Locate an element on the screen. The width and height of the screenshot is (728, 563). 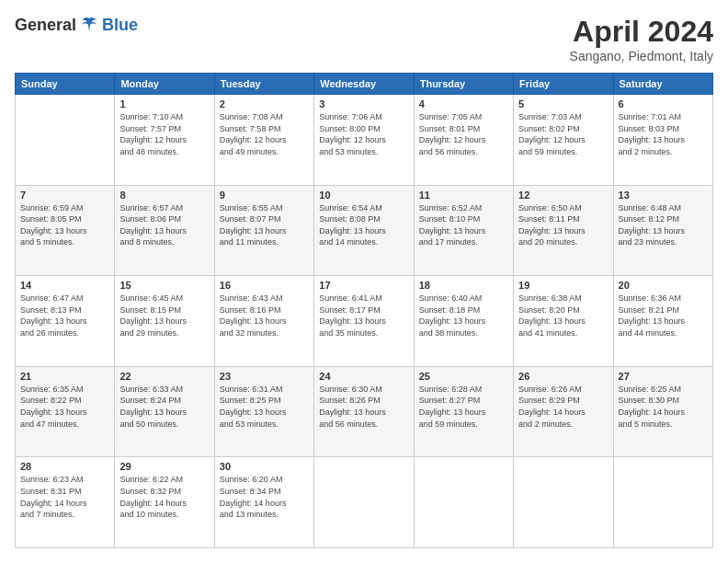
day-number: 4 is located at coordinates (463, 104).